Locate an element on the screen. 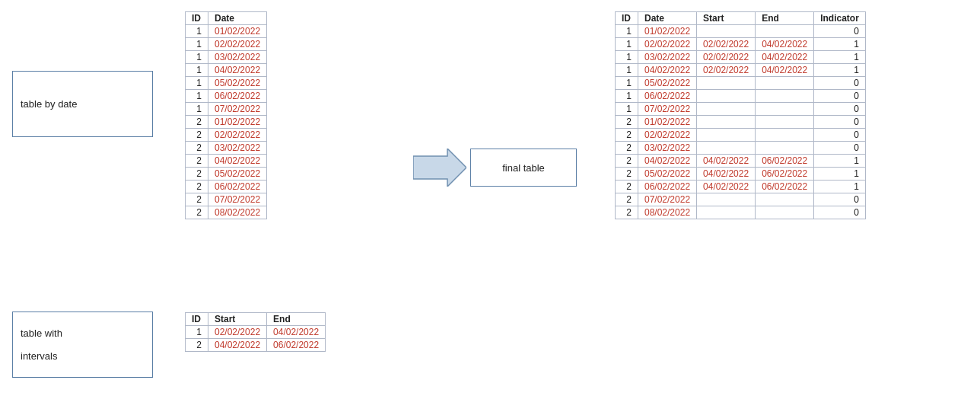 This screenshot has height=393, width=980. table-row: 1 04/02/2022 02/02/2022 04/02/2022 1 is located at coordinates (741, 70).